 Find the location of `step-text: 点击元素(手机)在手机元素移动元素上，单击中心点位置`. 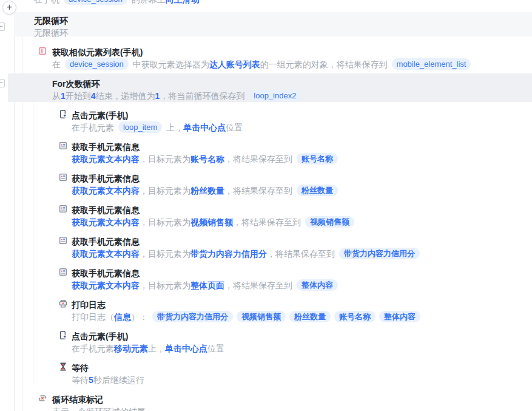

step-text: 点击元素(手机)在手机元素移动元素上，单击中心点位置 is located at coordinates (148, 342).